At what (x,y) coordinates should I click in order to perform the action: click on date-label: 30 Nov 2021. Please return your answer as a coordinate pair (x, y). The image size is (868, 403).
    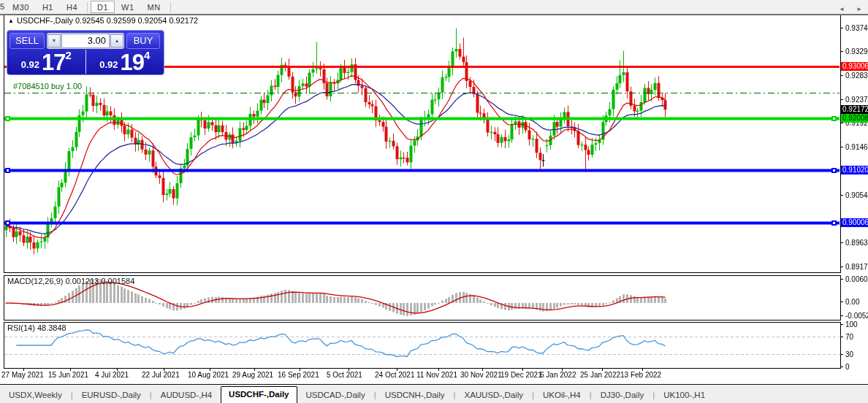
    Looking at the image, I should click on (481, 375).